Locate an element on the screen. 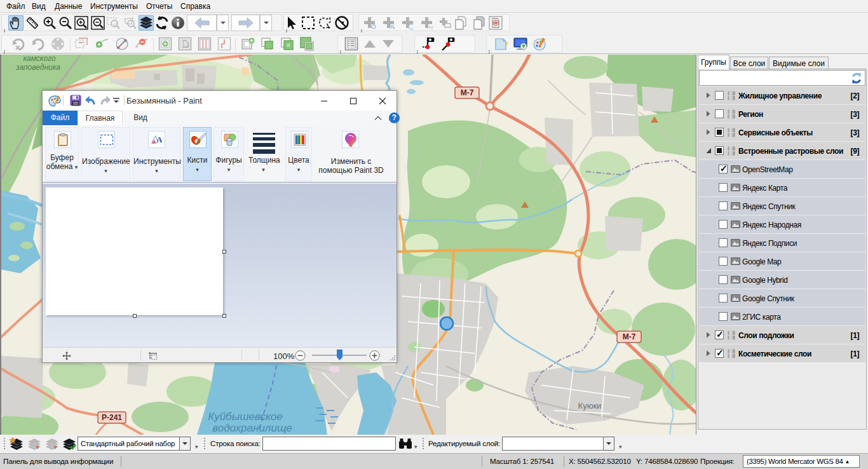 This screenshot has height=469, width=868. svg-text: A is located at coordinates (159, 140).